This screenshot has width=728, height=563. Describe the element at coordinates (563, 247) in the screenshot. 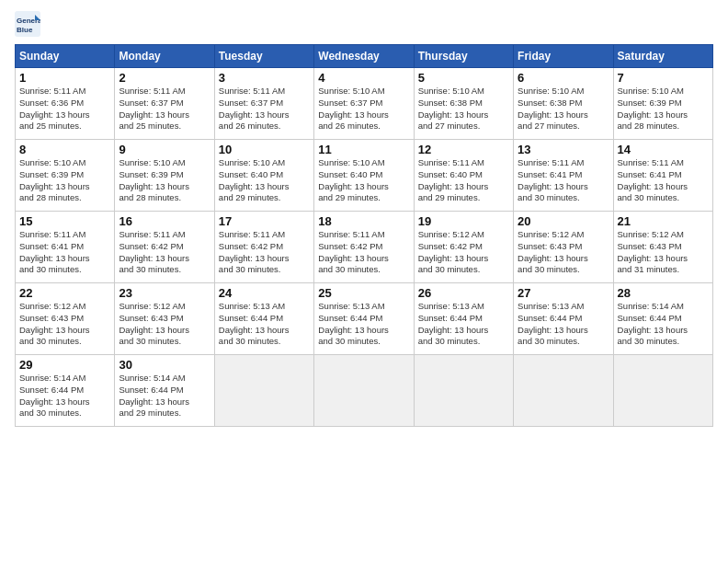

I see `calendar-cell: 20Sunrise: 5:12 AMSunset: 6:43 PMDayligh…` at that location.